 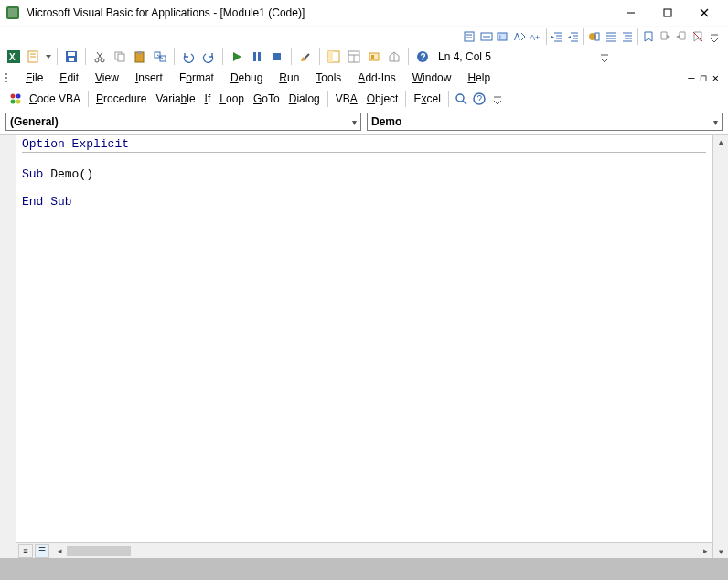 What do you see at coordinates (68, 174) in the screenshot?
I see `code-text: Demo()` at bounding box center [68, 174].